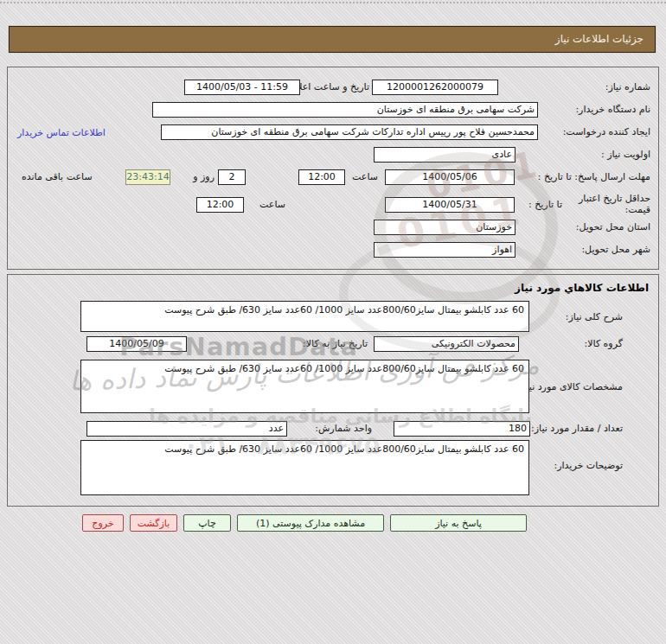 The image size is (666, 644). What do you see at coordinates (220, 205) in the screenshot?
I see `price-validity-hour-field: 12:00` at bounding box center [220, 205].